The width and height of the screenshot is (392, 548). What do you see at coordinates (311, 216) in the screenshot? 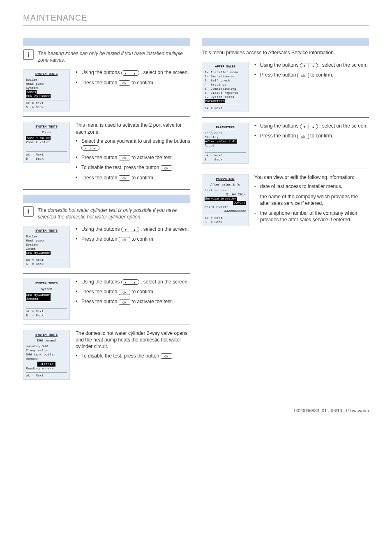
I see `list-item: the telephone number of the company whic…` at bounding box center [311, 216].